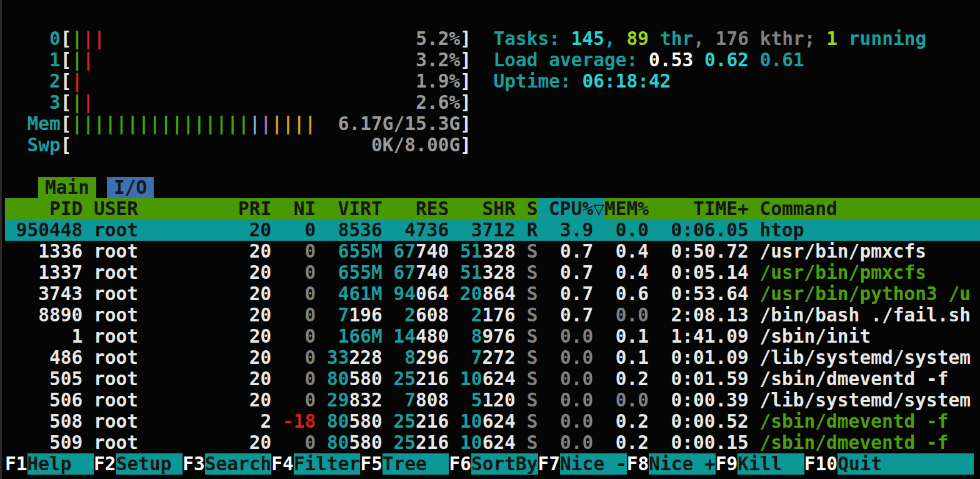 The image size is (980, 479). I want to click on fkey-f10-quit: F10Quit, so click(889, 464).